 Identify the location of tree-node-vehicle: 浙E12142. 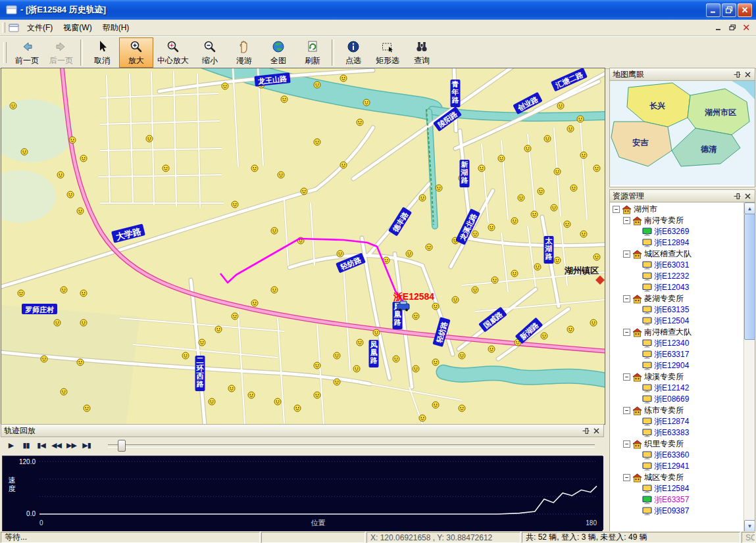
(677, 388).